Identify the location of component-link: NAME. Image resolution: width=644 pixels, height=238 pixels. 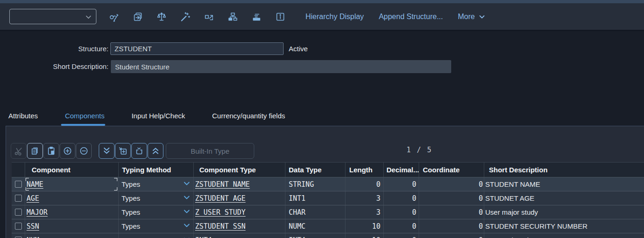
(35, 184).